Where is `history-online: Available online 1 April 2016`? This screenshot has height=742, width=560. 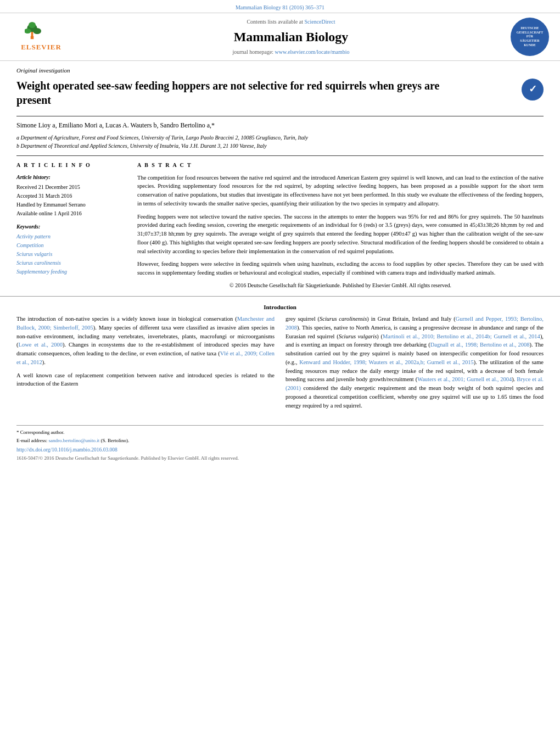 history-online: Available online 1 April 2016 is located at coordinates (71, 214).